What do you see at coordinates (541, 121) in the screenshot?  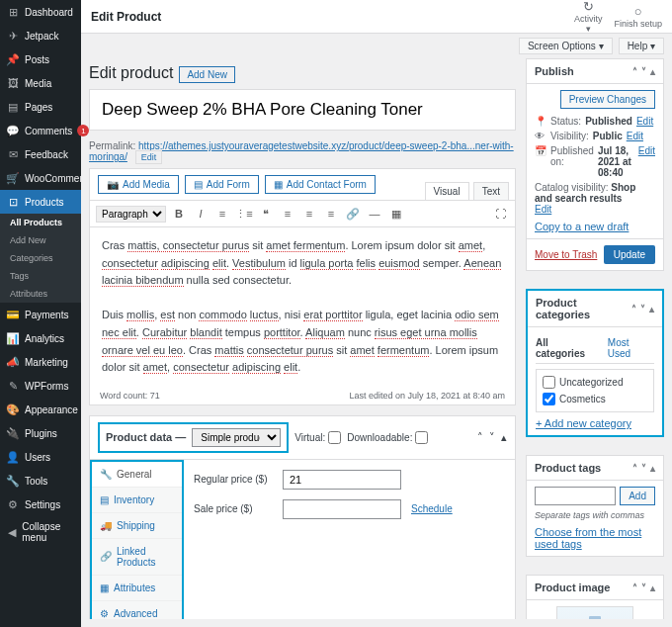 I see `pin-icon: 📍` at bounding box center [541, 121].